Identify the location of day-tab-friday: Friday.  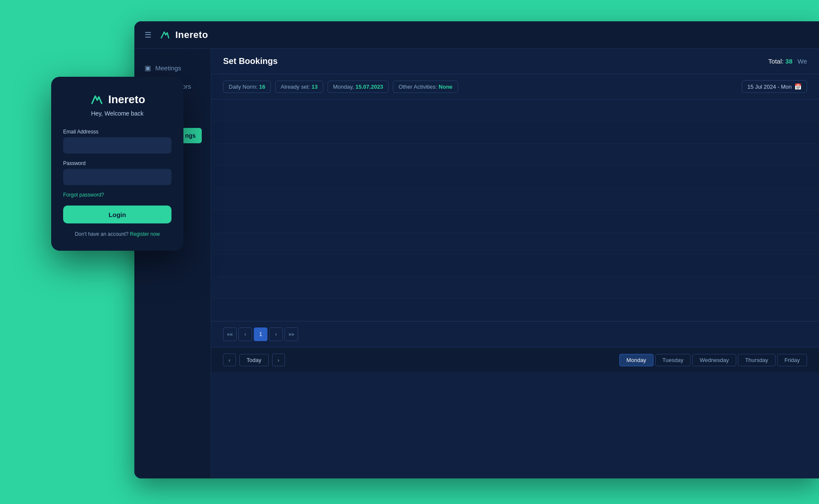
(792, 360).